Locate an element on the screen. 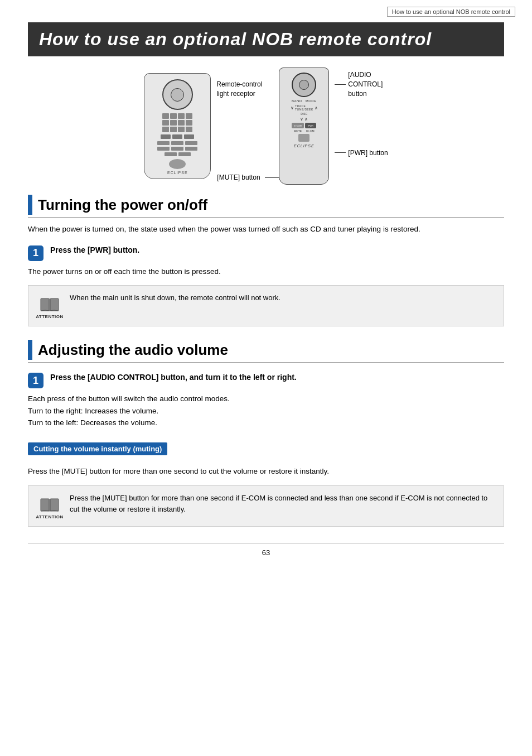 The height and width of the screenshot is (756, 532). unit-brand-label: ECLIPSE is located at coordinates (177, 173).